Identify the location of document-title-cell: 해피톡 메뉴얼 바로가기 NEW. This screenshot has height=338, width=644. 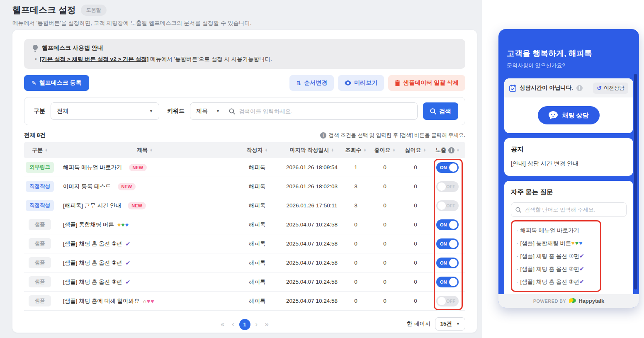
(145, 168).